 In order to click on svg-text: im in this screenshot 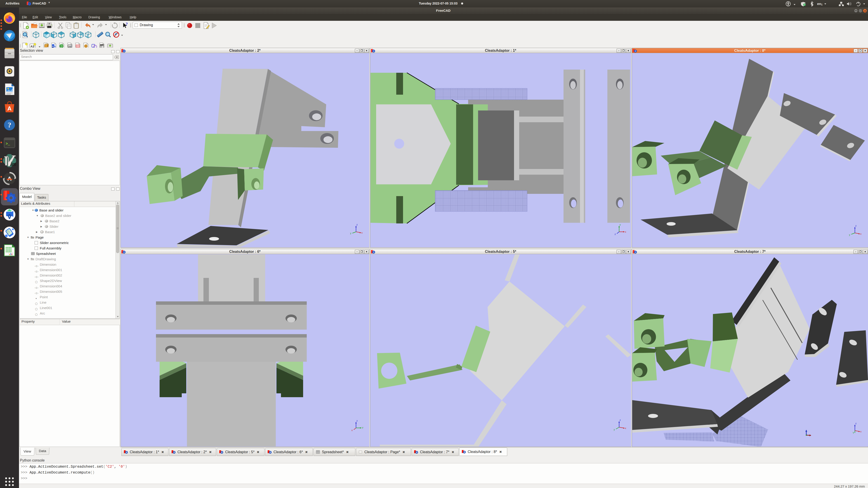, I will do `click(13, 164)`.